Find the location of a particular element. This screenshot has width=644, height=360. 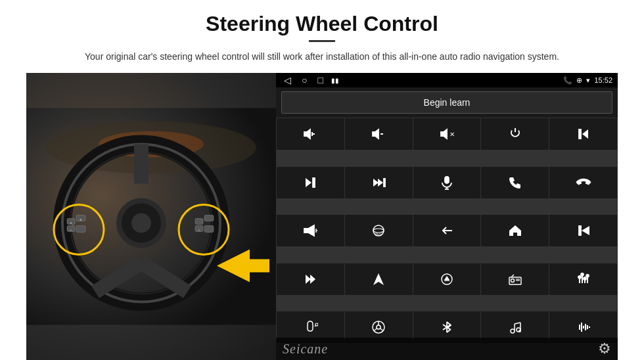

page-subtitle: Your original car's steering wheel contr… is located at coordinates (322, 56).